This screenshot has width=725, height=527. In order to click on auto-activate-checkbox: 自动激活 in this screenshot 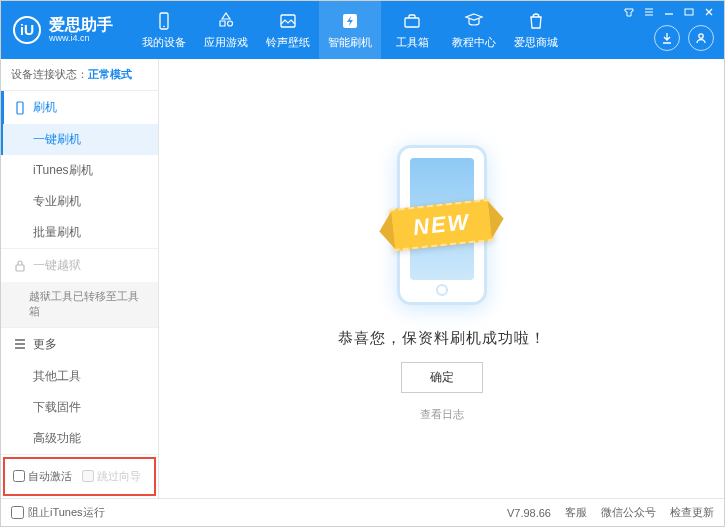, I will do `click(42, 476)`.